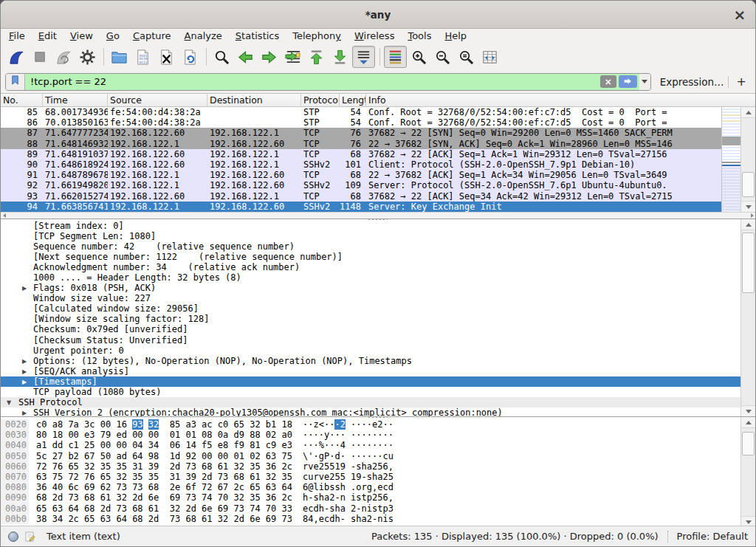 The width and height of the screenshot is (756, 547). Describe the element at coordinates (269, 57) in the screenshot. I see `go-forward-button` at that location.